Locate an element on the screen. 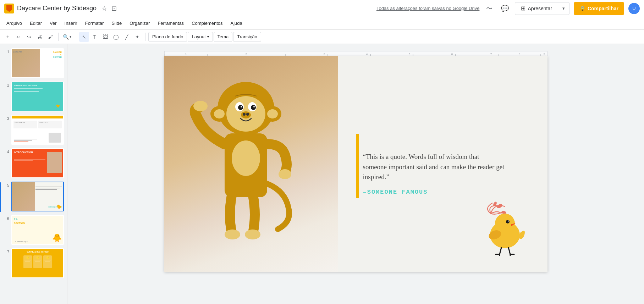 The image size is (644, 304). share-label: Compartilhar is located at coordinates (603, 9).